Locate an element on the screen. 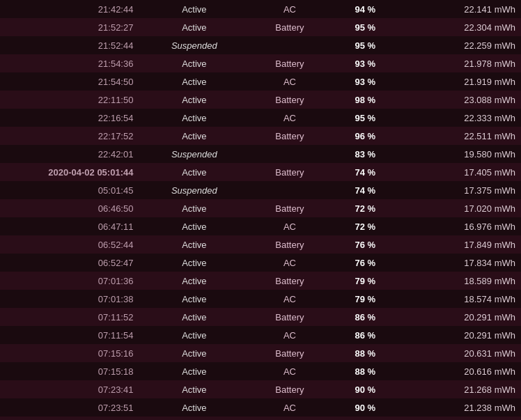  power-cell: 21.919 mWh is located at coordinates (461, 81).